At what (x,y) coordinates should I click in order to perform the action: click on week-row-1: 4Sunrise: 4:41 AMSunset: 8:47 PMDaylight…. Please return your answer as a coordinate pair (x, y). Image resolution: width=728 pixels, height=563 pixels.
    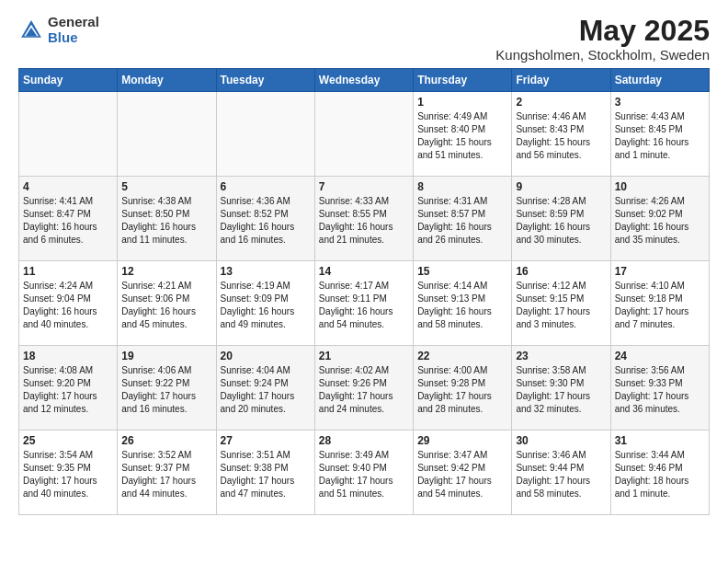
    Looking at the image, I should click on (364, 219).